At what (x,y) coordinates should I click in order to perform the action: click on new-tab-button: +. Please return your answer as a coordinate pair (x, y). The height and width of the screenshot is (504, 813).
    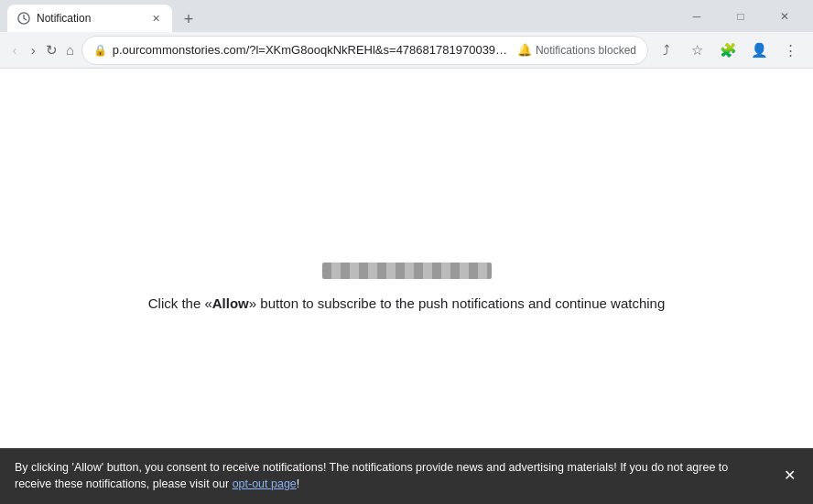
    Looking at the image, I should click on (189, 19).